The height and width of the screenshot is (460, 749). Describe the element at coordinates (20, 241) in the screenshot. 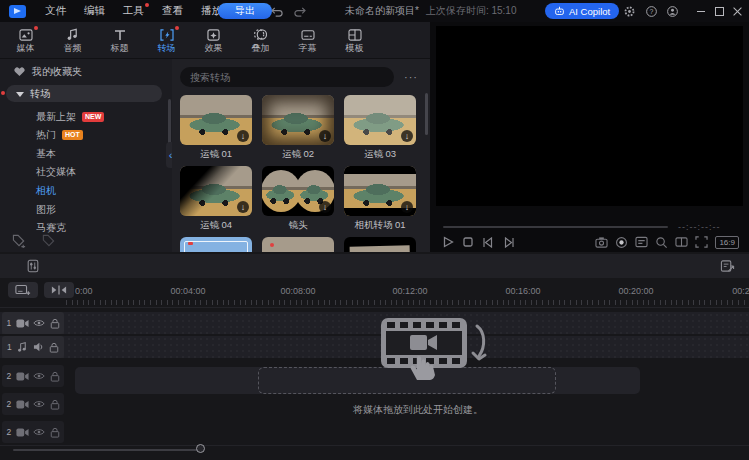

I see `add-tag-button` at that location.